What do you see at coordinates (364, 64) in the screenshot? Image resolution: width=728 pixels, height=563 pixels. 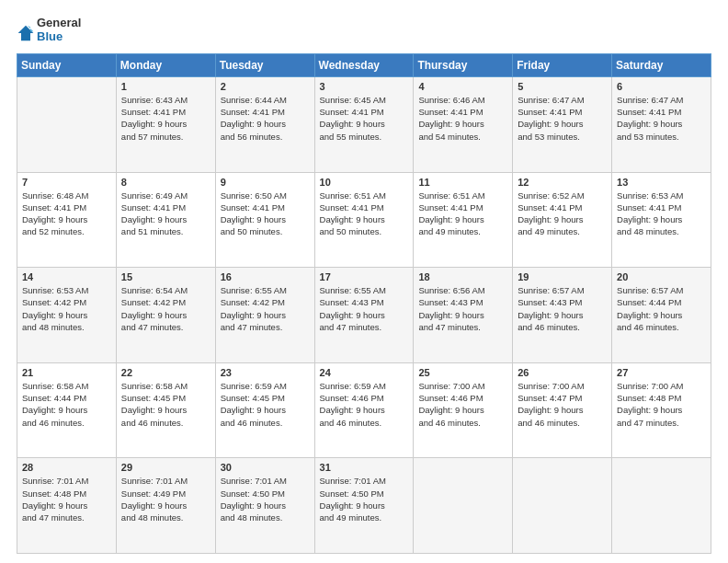 I see `header-row: SundayMondayTuesdayWednesdayThursdayFrid…` at bounding box center [364, 64].